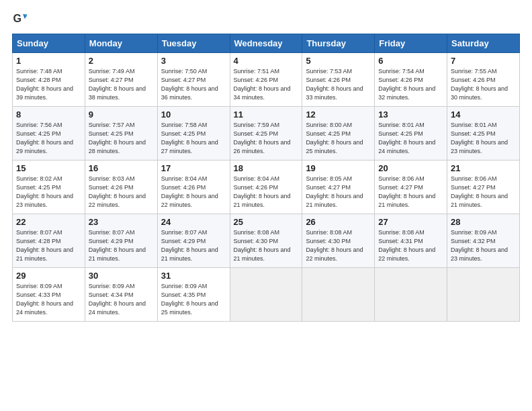  Describe the element at coordinates (121, 275) in the screenshot. I see `day-number: 30` at that location.